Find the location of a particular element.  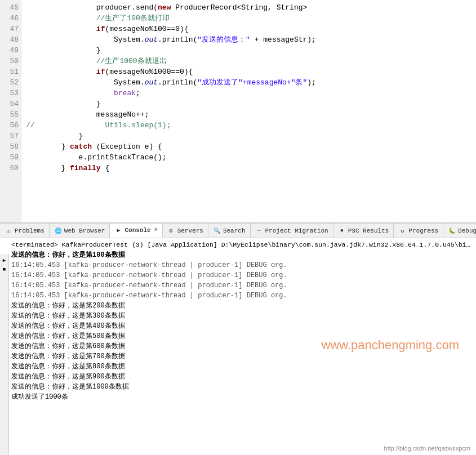

code-line-45: producer.send(new ProducerRecord<String,… is located at coordinates (249, 8).